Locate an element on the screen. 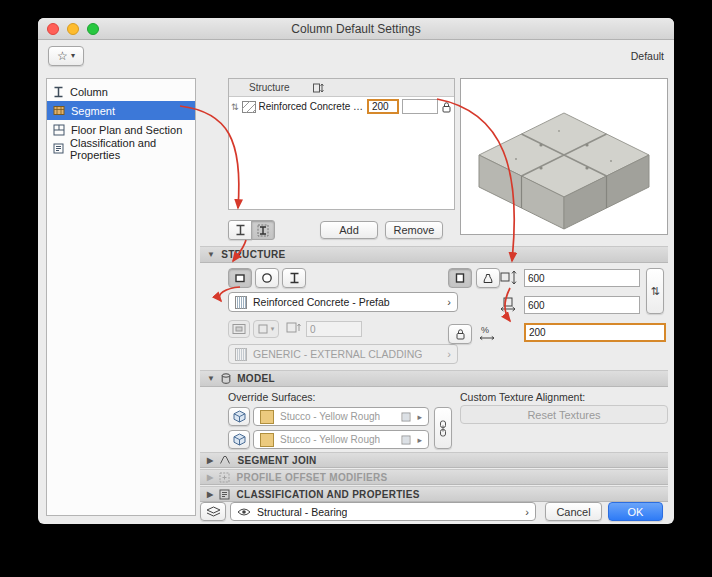 The image size is (712, 577). minimize-button is located at coordinates (73, 29).